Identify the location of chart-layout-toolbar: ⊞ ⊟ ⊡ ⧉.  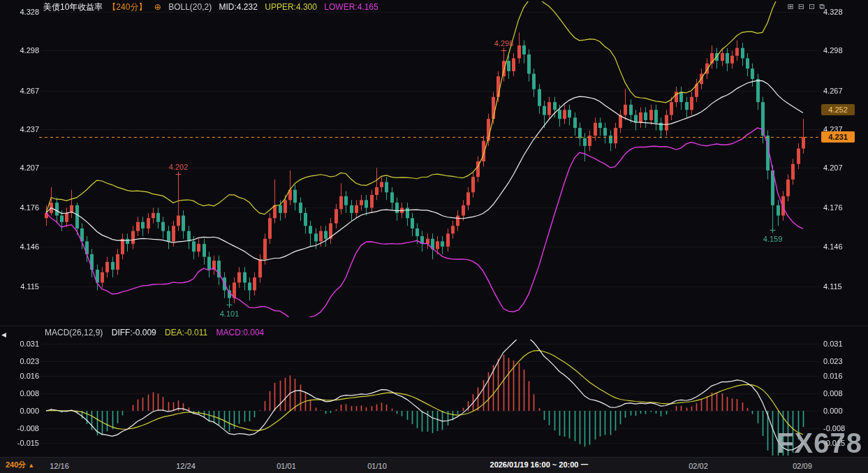
(806, 6).